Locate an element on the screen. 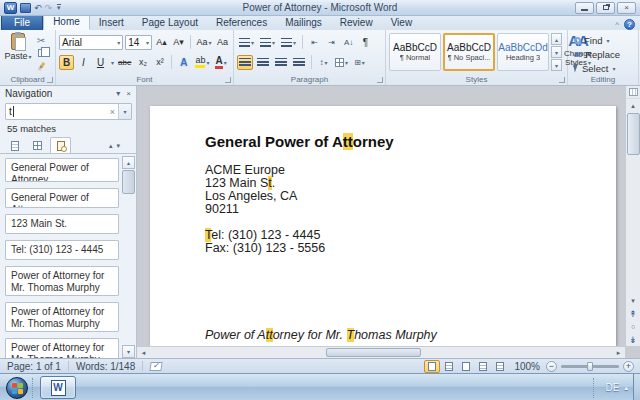 The image size is (640, 400). bullets-button: ▾ is located at coordinates (246, 42).